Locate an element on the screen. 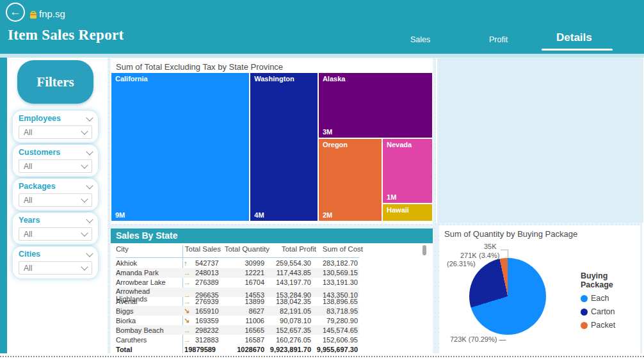 The width and height of the screenshot is (644, 361). tab-sales: Sales is located at coordinates (420, 40).